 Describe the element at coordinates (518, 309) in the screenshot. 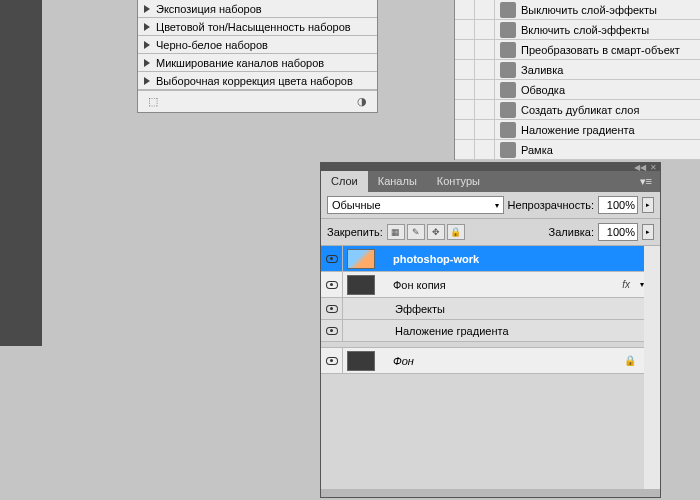

I see `effects-label: Эффекты` at that location.